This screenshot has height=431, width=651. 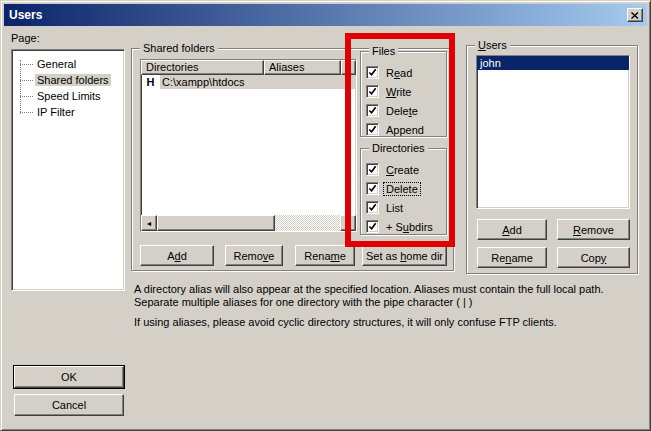 I want to click on directories-table: Directories Aliases H C:\xampp\htdocs ◄ …, so click(x=248, y=146).